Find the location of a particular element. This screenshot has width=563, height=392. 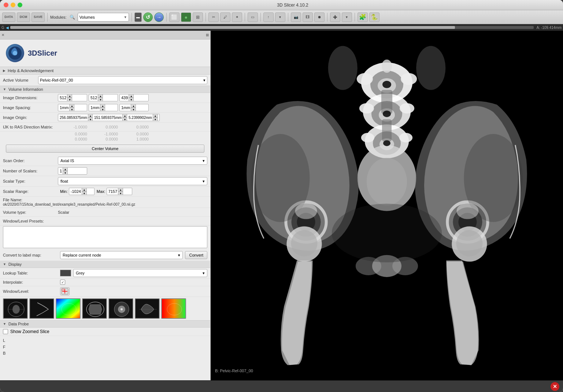

file-name-value: ok/2020/07/15/tcia_download_test/example… is located at coordinates (105, 204).